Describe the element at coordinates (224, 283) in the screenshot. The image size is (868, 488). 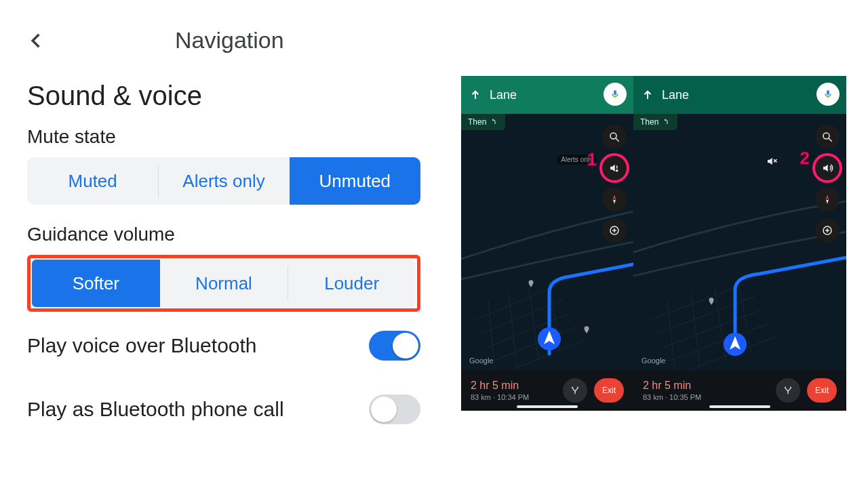
I see `guidance-volume-segmented: Softer Normal Louder` at that location.